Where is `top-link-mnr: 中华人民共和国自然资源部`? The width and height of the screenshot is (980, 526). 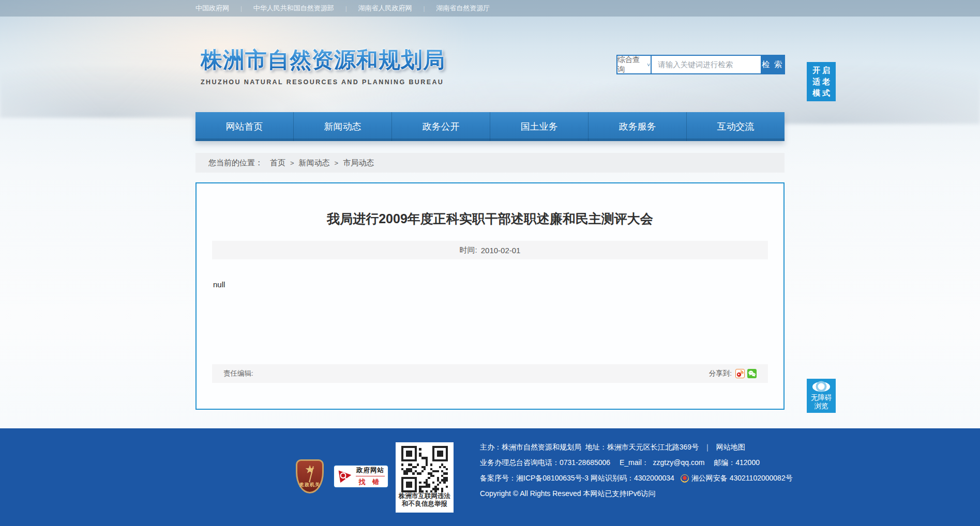 top-link-mnr: 中华人民共和国自然资源部 is located at coordinates (294, 8).